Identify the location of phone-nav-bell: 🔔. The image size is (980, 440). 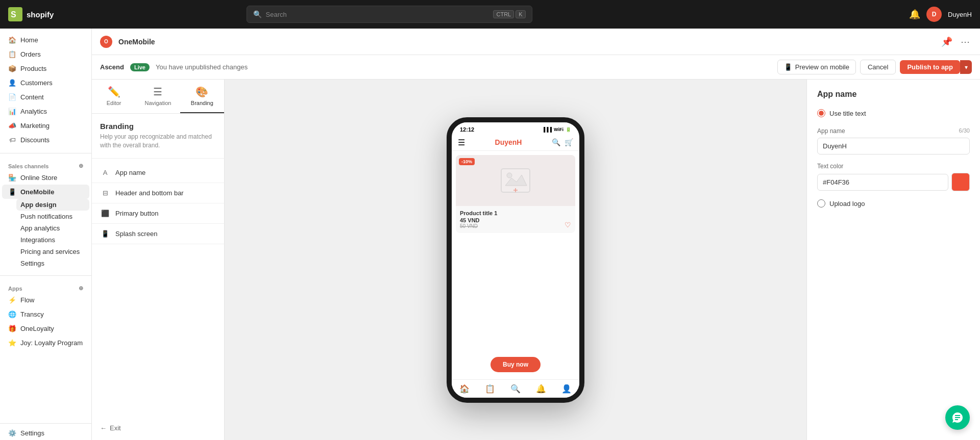
(541, 389).